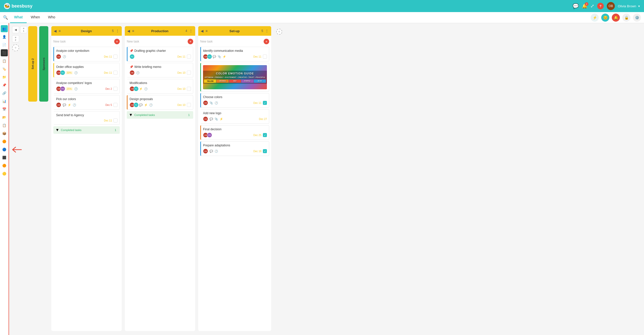 The image size is (644, 335). I want to click on add-col-stub: +, so click(16, 48).